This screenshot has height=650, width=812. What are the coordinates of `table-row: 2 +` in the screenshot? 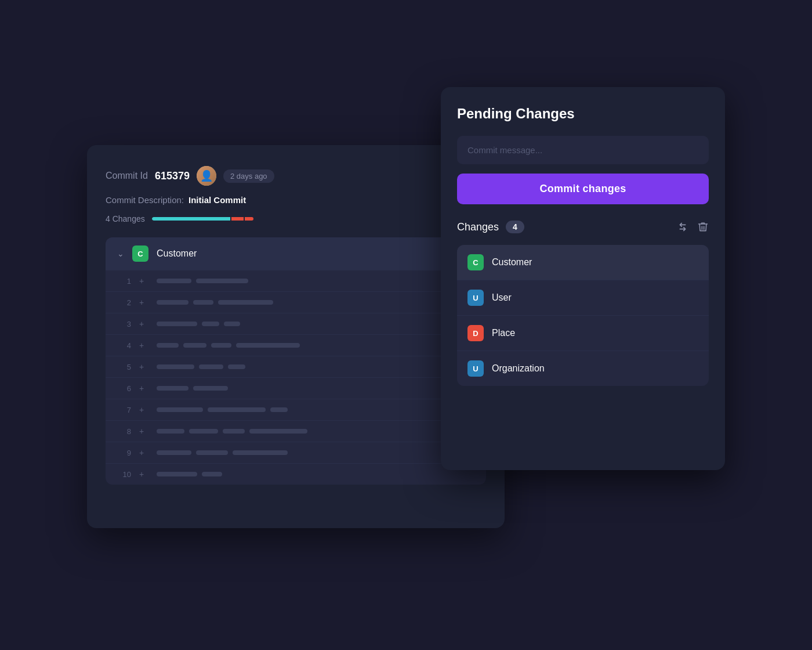 It's located at (296, 302).